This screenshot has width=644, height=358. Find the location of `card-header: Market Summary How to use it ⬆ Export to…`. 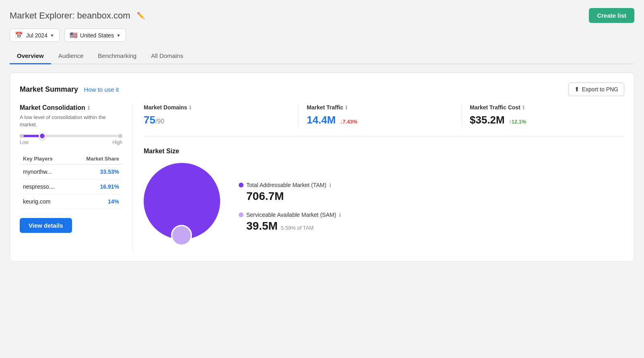

card-header: Market Summary How to use it ⬆ Export to… is located at coordinates (322, 89).